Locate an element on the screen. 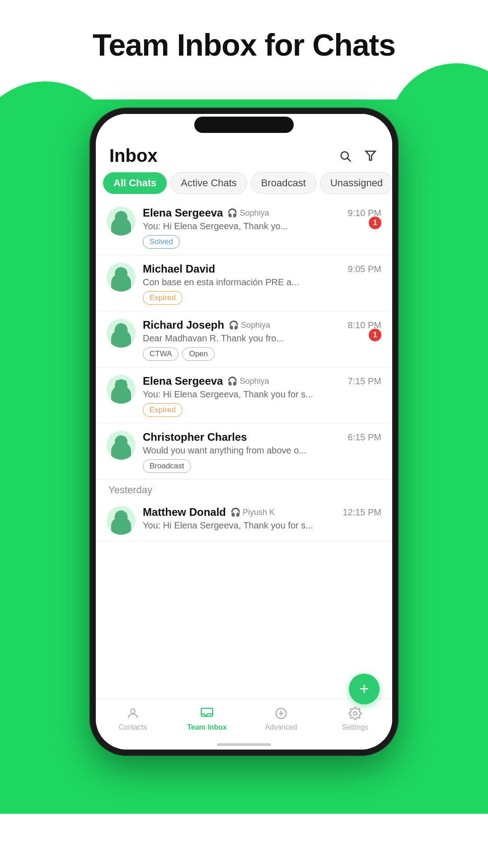  chat-info: Christopher Charles 6:15 PM Would you wa… is located at coordinates (262, 452).